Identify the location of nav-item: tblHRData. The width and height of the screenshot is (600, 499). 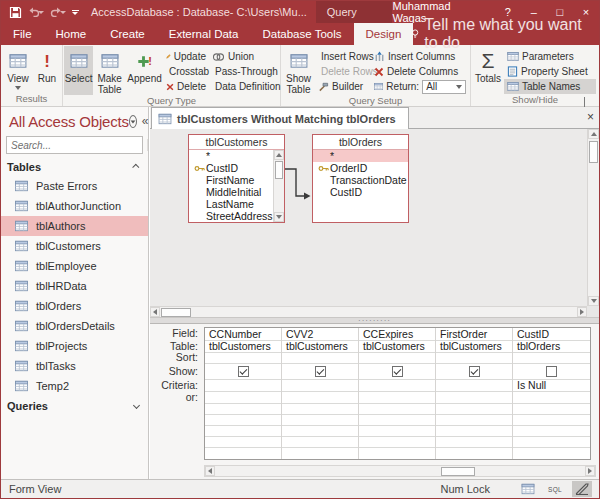
(74, 286).